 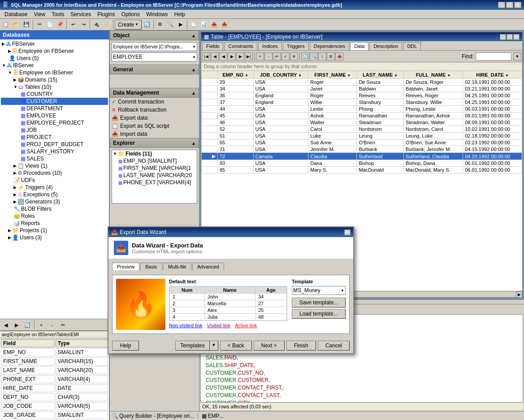 I want to click on import-data-item: 📥 Import data, so click(x=154, y=134).